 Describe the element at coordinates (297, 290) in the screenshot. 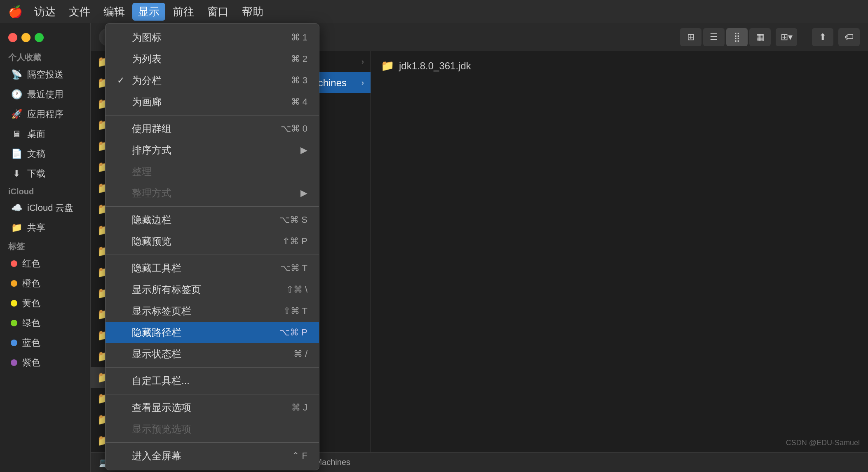

I see `shortcut-label: ⇧⌘ \` at that location.